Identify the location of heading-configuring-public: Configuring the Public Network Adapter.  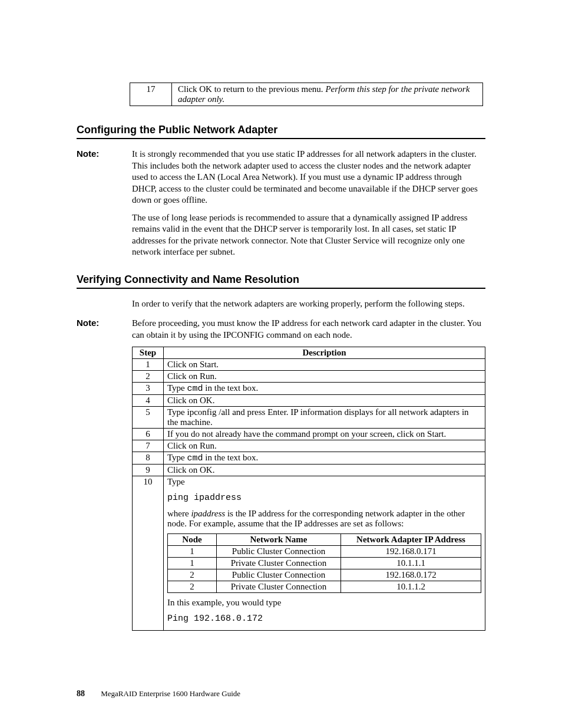
(281, 131).